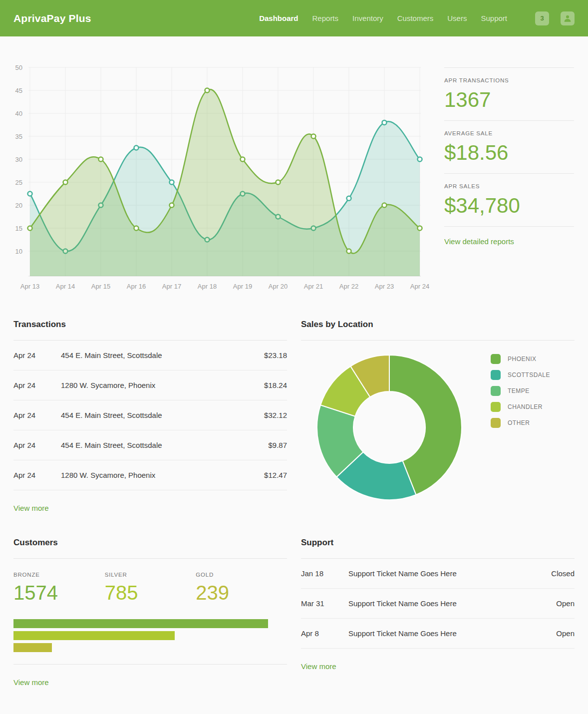  What do you see at coordinates (19, 252) in the screenshot?
I see `svg-text: 10` at bounding box center [19, 252].